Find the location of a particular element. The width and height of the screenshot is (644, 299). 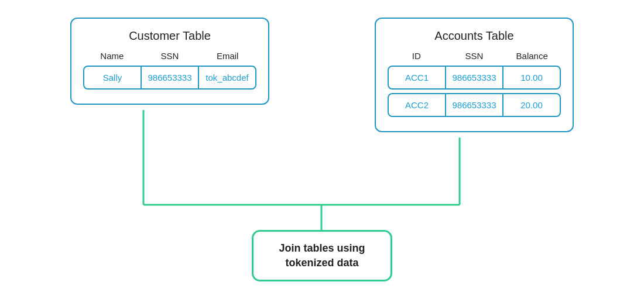

customer-table-headers: Name SSN Email is located at coordinates (170, 56).